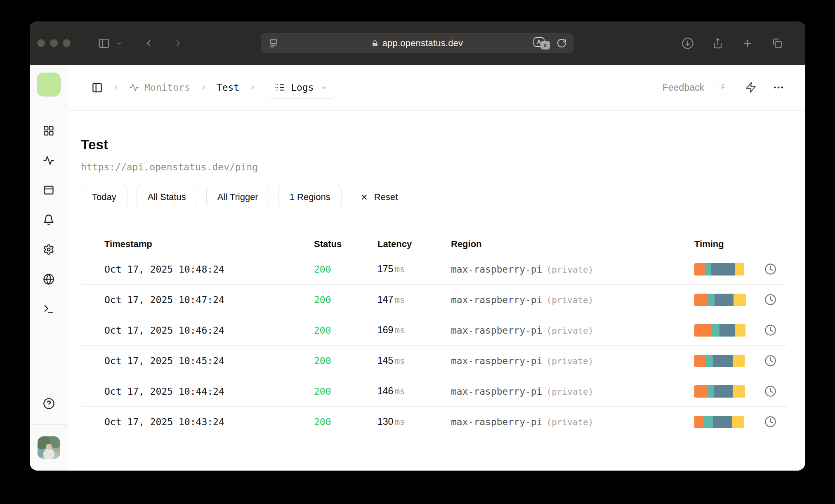 The height and width of the screenshot is (504, 835). I want to click on share-icon, so click(718, 43).